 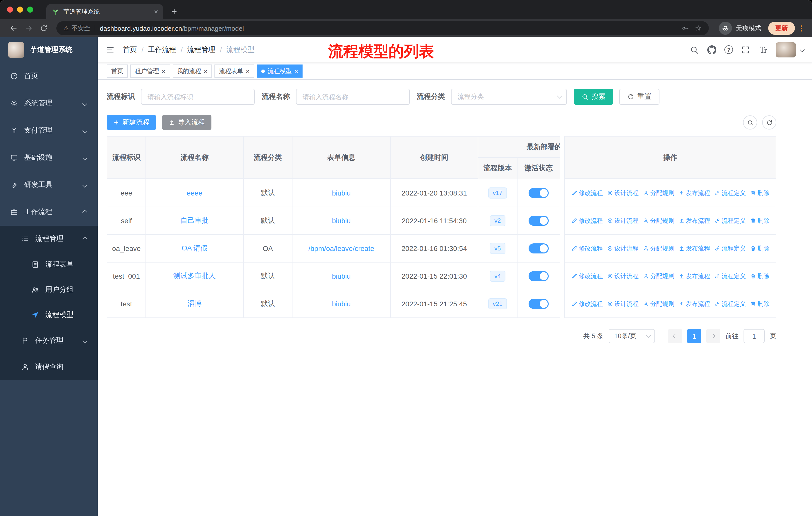 I want to click on sidebar-item-workflow: 工作流程, so click(x=49, y=212).